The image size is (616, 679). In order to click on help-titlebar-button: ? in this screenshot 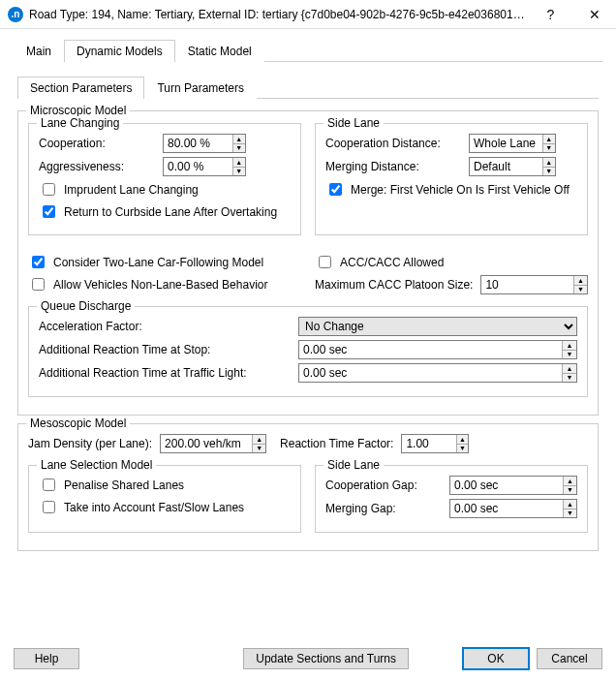, I will do `click(550, 15)`.